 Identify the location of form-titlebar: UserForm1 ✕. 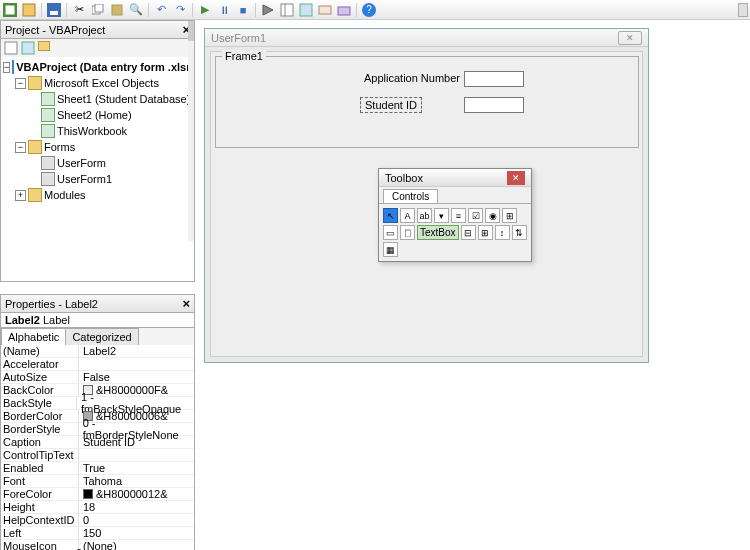
(426, 38).